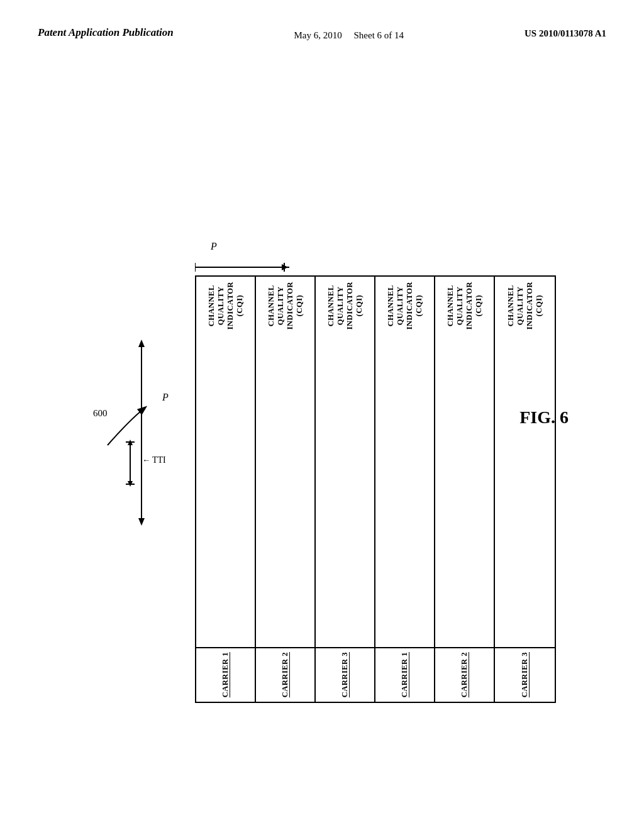 The height and width of the screenshot is (830, 644). Describe the element at coordinates (225, 675) in the screenshot. I see `col-1-bottom: CARRIER 1` at that location.